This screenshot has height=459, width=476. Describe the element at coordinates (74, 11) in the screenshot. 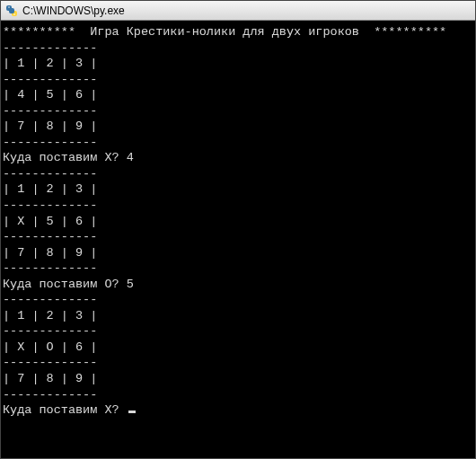

I see `window-title: C:\WINDOWS\py.exe` at that location.